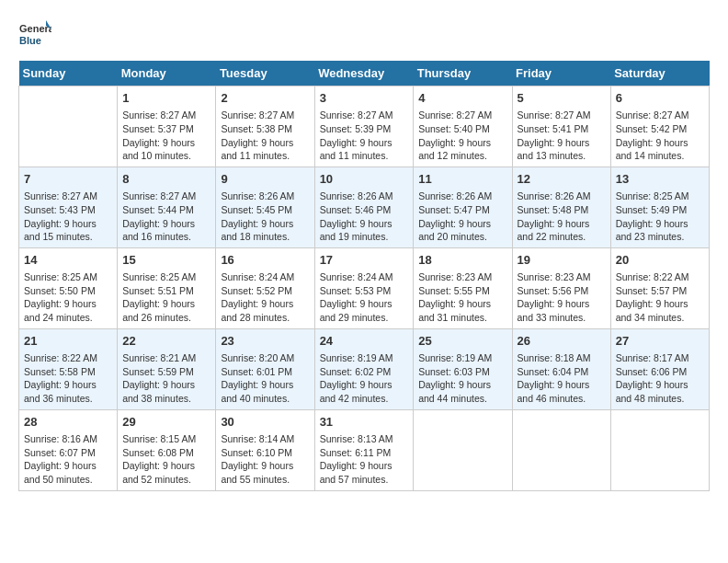 This screenshot has height=563, width=728. What do you see at coordinates (166, 379) in the screenshot?
I see `day-info: Sunrise: 8:21 AM Sunset: 5:59 PM Dayligh…` at bounding box center [166, 379].